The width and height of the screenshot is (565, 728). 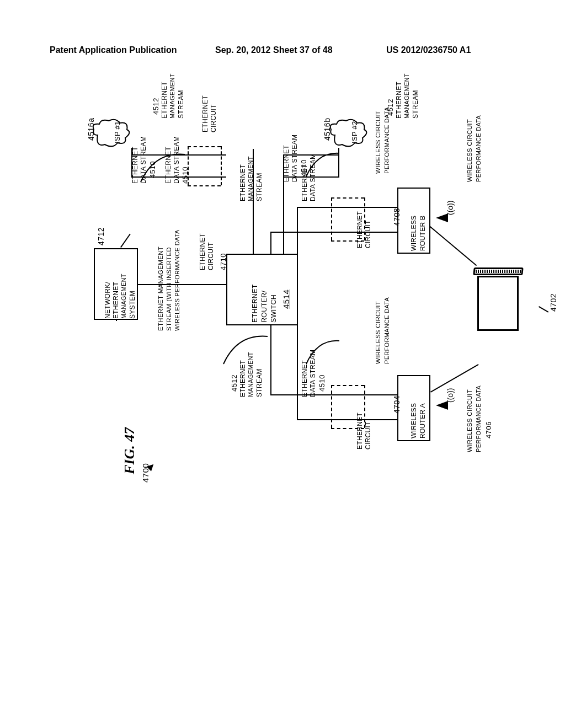 I want to click on isp2-label: ISP #2, so click(x=354, y=132).